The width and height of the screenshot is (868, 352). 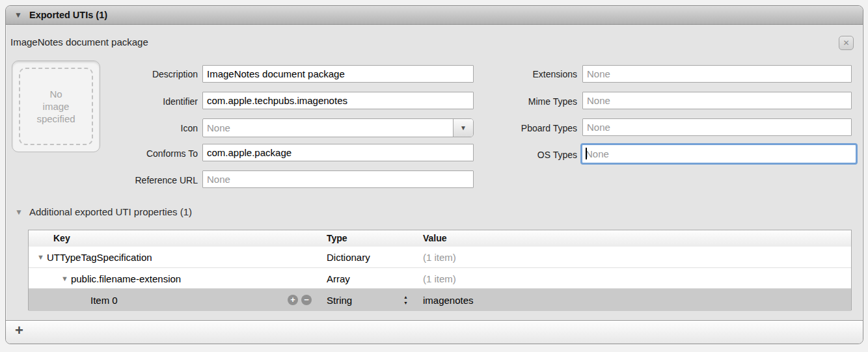 I want to click on row-value-text: imagenotes, so click(x=448, y=301).